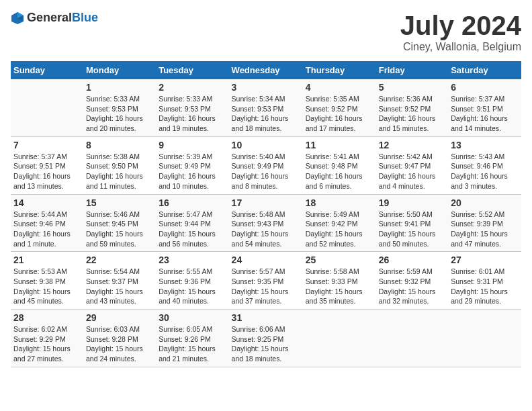  Describe the element at coordinates (120, 203) in the screenshot. I see `day-number: 15` at that location.